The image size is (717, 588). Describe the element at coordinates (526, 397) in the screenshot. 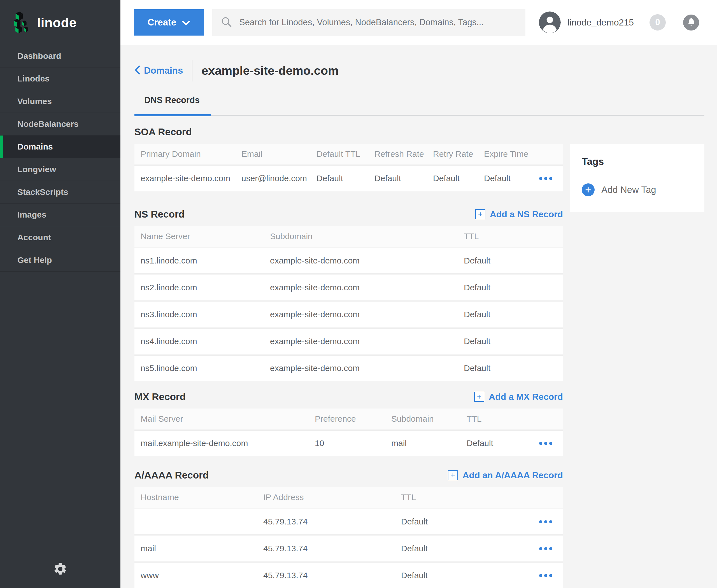

I see `add-mx-record-label: Add a MX Record` at that location.